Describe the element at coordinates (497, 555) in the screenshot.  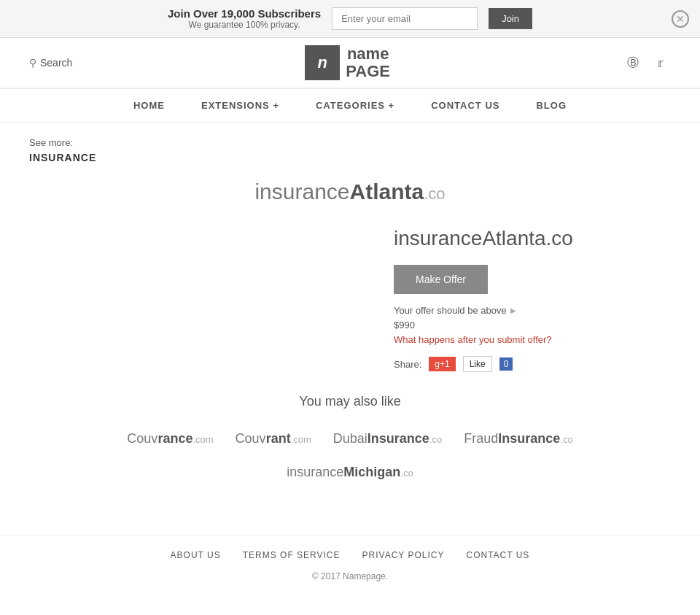
I see `footer-contact: CONTACT US` at that location.